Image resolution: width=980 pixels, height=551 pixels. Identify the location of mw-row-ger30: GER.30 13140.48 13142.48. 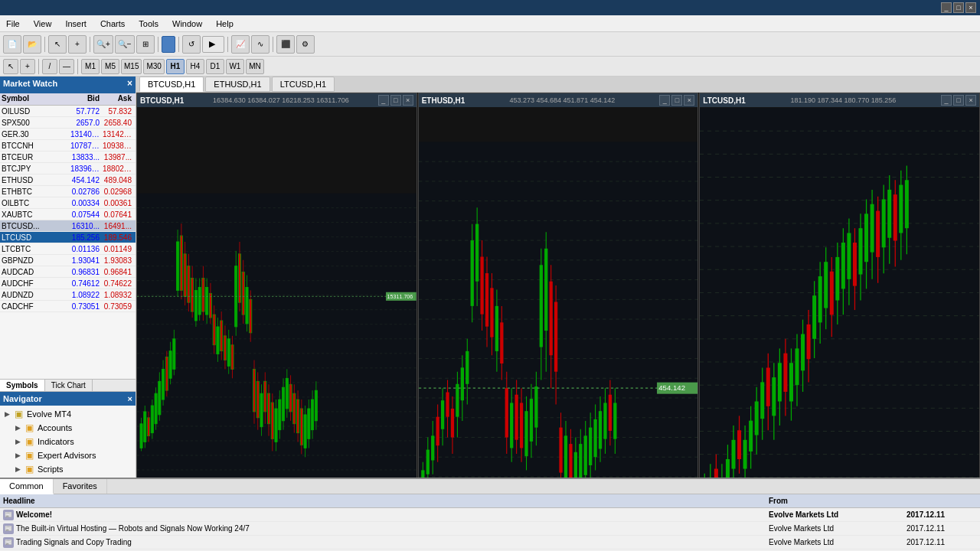
(67, 135).